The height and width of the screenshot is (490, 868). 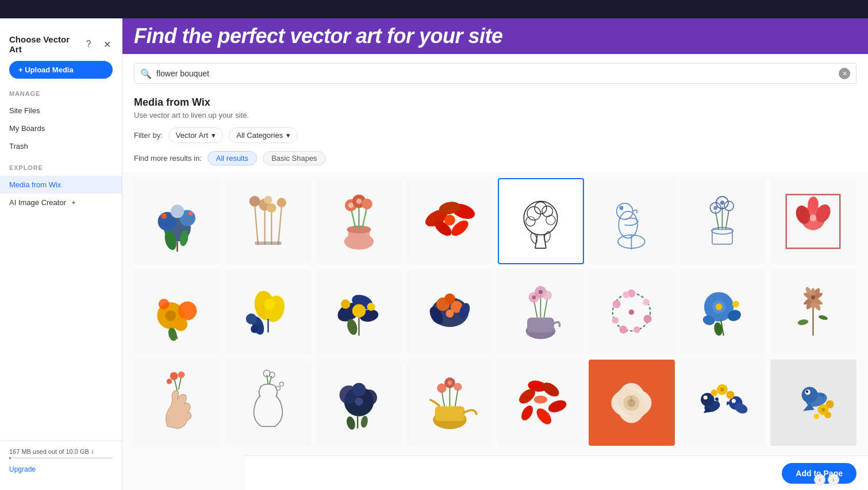 What do you see at coordinates (61, 146) in the screenshot?
I see `sidebar-item-trash: Trash` at bounding box center [61, 146].